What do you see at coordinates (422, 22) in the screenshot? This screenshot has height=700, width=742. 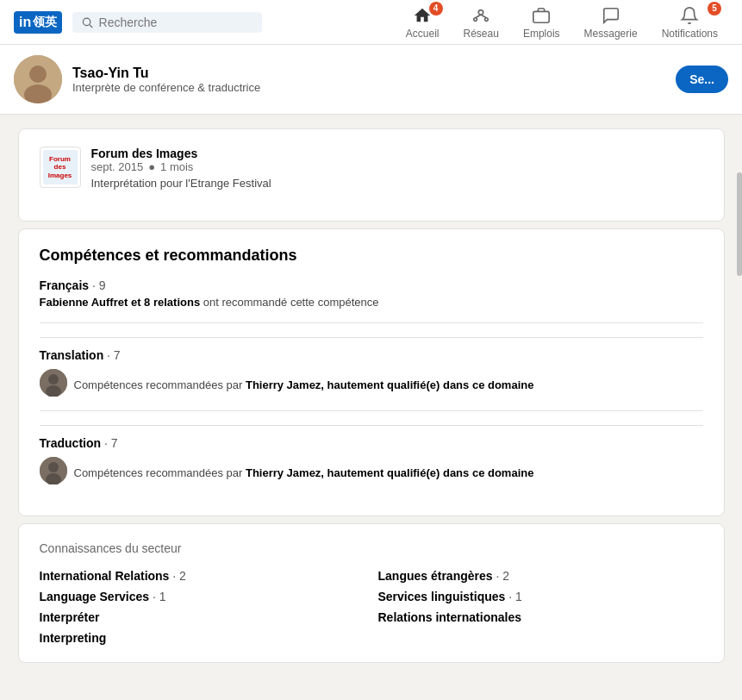 I see `nav-item-accueil: 4 Accueil` at bounding box center [422, 22].